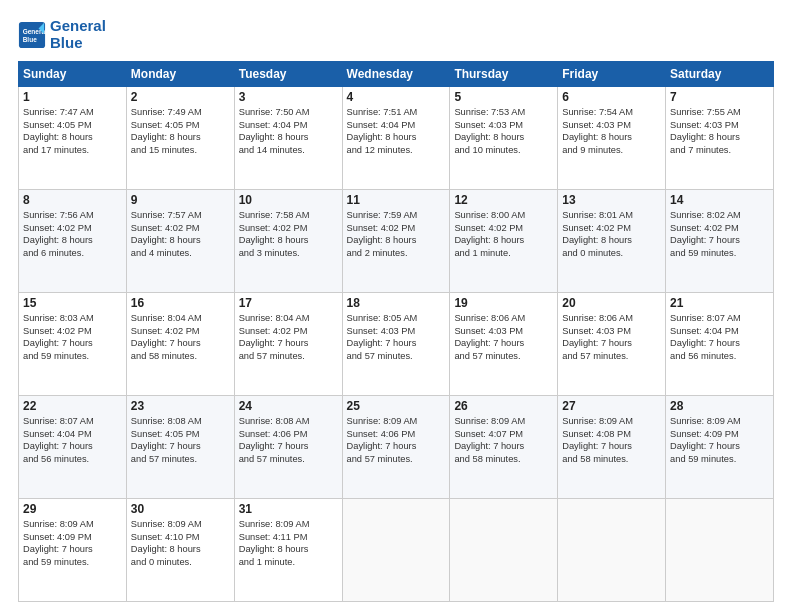 This screenshot has height=612, width=792. Describe the element at coordinates (180, 242) in the screenshot. I see `day-cell: 9Sunrise: 7:57 AM Sunset: 4:02 PM Daylig…` at that location.